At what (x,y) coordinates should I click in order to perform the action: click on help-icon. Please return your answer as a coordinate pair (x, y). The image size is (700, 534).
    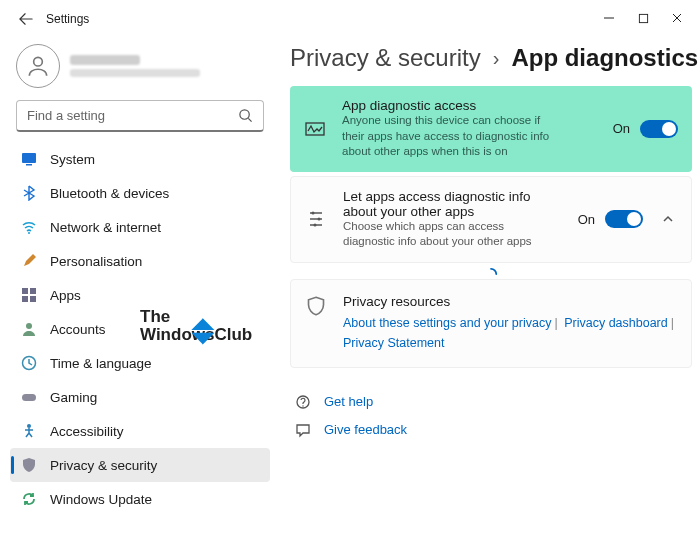
    Looking at the image, I should click on (303, 402).